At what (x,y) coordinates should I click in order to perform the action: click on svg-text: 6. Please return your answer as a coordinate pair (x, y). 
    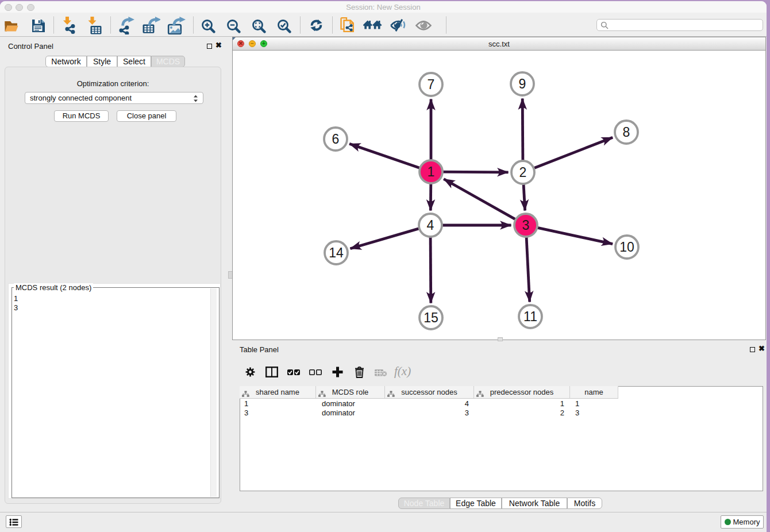
    Looking at the image, I should click on (336, 139).